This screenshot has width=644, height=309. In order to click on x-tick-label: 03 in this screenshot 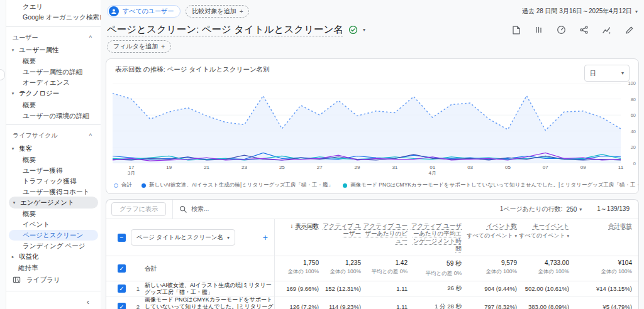, I will do `click(470, 167)`.